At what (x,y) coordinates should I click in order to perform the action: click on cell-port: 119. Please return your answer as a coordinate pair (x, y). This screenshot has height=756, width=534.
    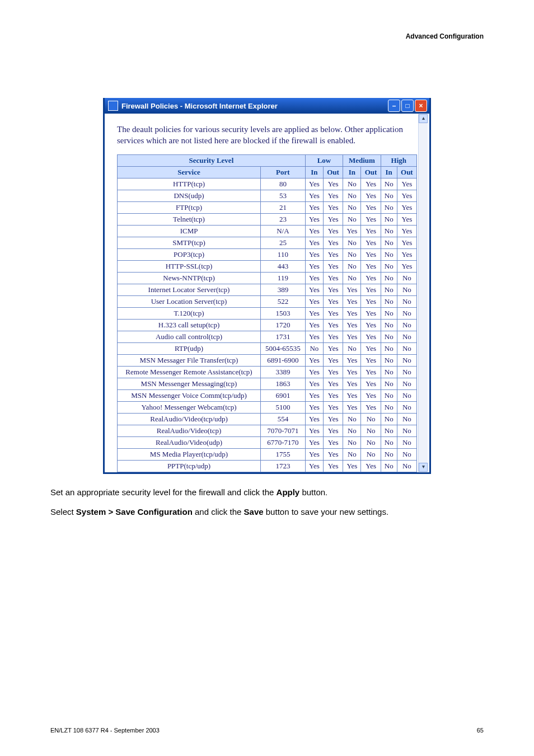
    Looking at the image, I should click on (283, 278).